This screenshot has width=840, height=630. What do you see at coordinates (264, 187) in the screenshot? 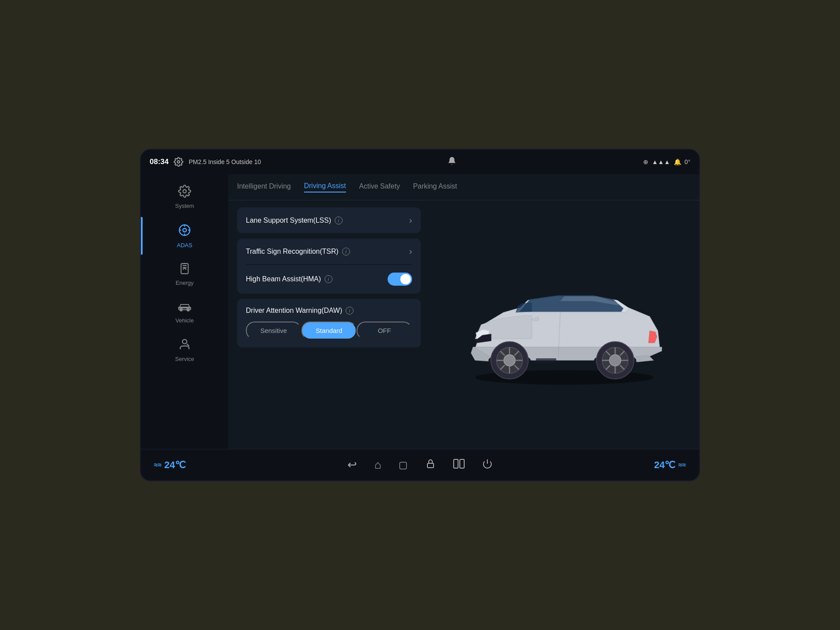
I see `tab-intelligent-driving: Intelligent Driving` at bounding box center [264, 187].